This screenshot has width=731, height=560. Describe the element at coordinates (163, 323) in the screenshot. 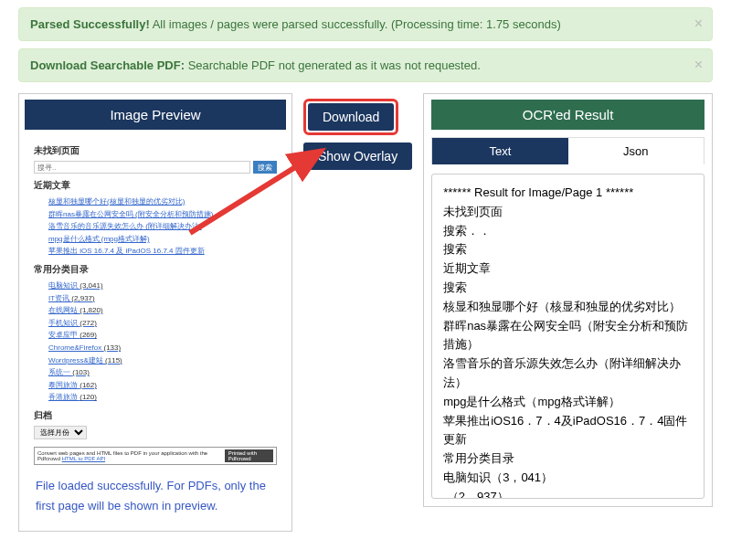

I see `preview-cat-item: 手机知识 (272)` at that location.